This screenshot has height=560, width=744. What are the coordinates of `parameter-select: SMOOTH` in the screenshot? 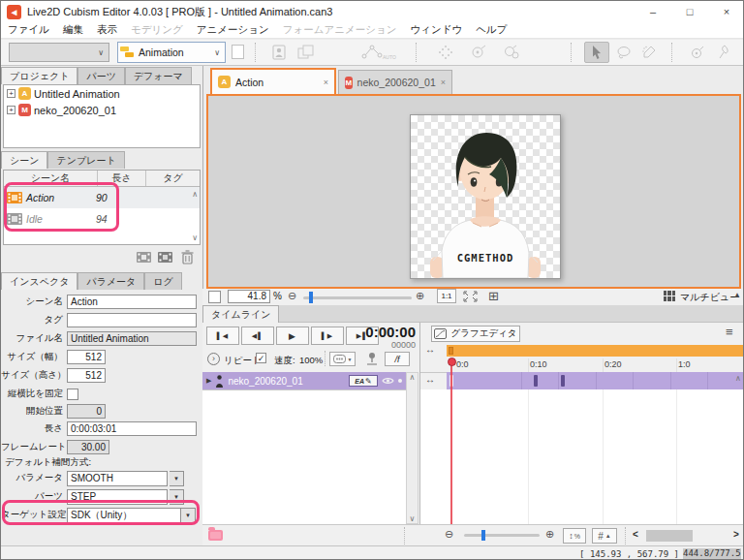 It's located at (117, 479).